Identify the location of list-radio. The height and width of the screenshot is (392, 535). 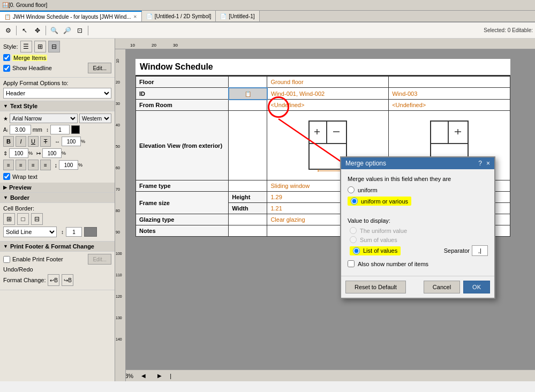
(357, 251).